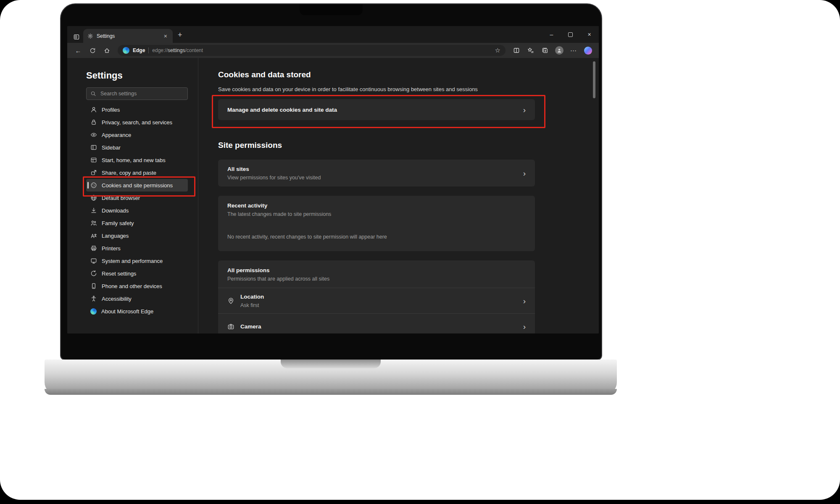 The width and height of the screenshot is (840, 504). Describe the element at coordinates (589, 34) in the screenshot. I see `close-window-button: ×` at that location.